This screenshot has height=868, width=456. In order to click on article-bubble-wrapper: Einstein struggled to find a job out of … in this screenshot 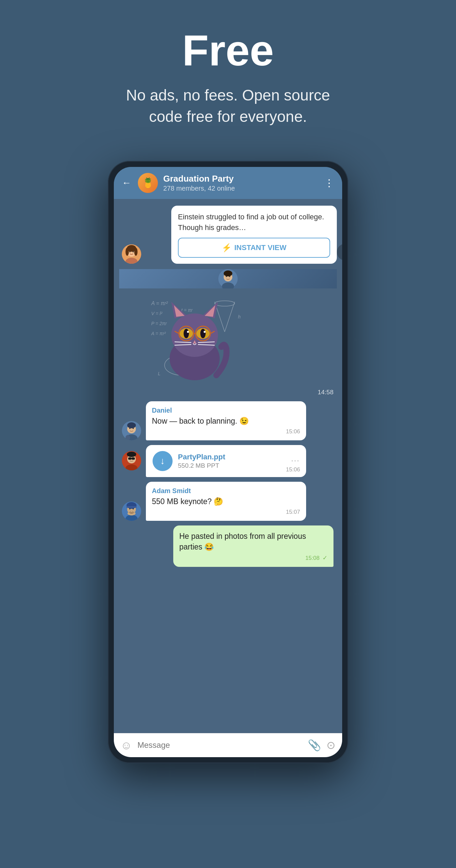, I will do `click(241, 235)`.